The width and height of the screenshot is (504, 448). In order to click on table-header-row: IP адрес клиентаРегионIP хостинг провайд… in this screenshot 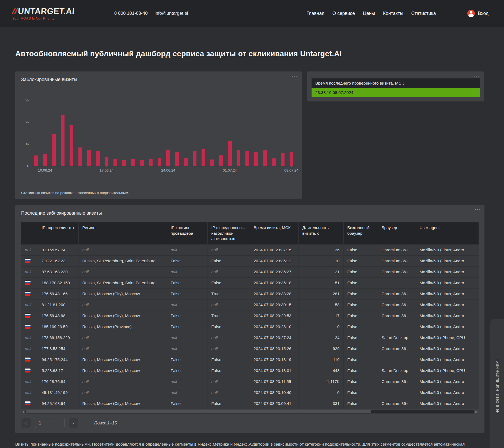, I will do `click(250, 233)`.